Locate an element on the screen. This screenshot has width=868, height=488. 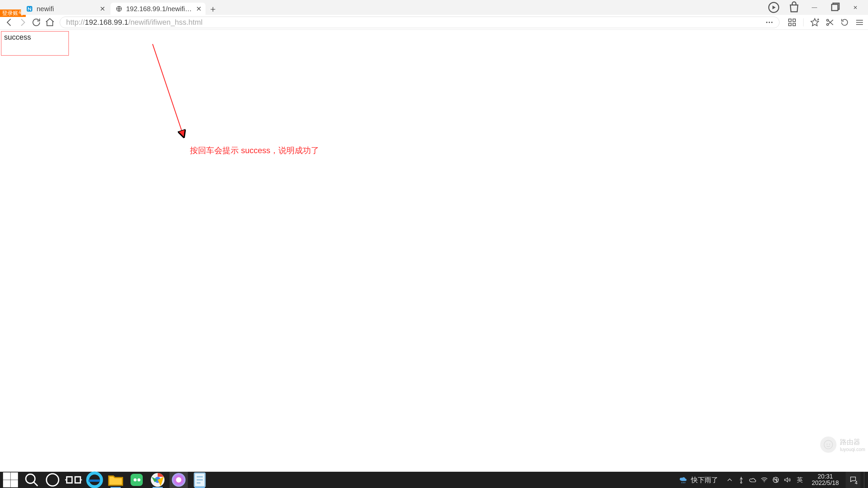
taskbar-app-edge is located at coordinates (95, 480).